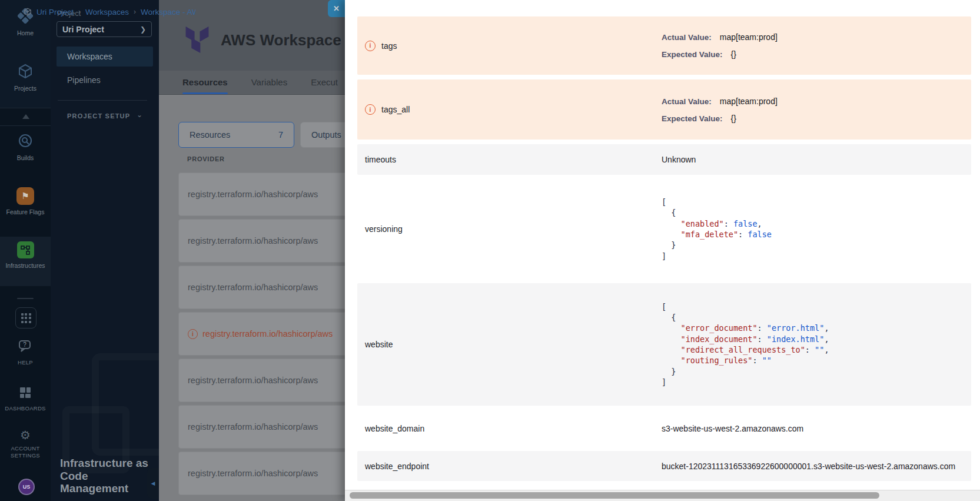 The width and height of the screenshot is (980, 501). What do you see at coordinates (816, 429) in the screenshot?
I see `attribute-value-cell: s3-website-us-west-2.amazonaws.com` at bounding box center [816, 429].